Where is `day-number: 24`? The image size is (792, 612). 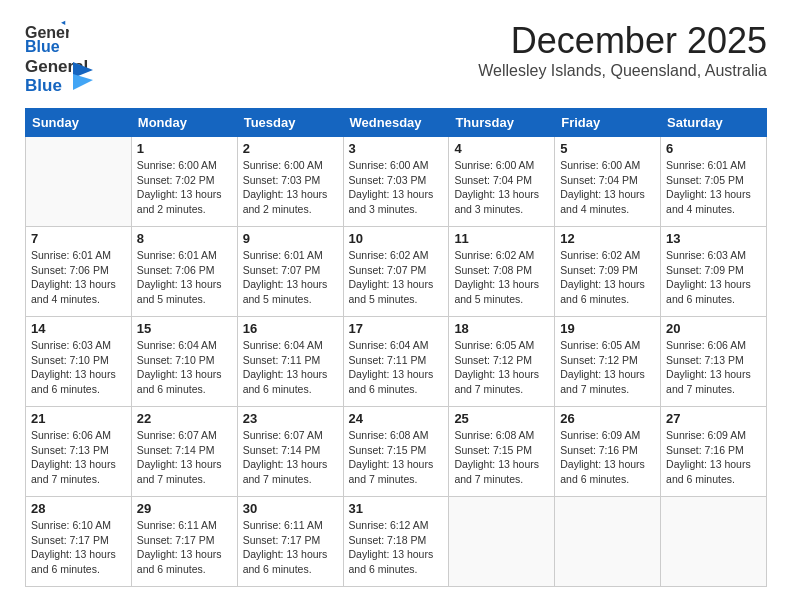
day-number: 24 is located at coordinates (396, 418).